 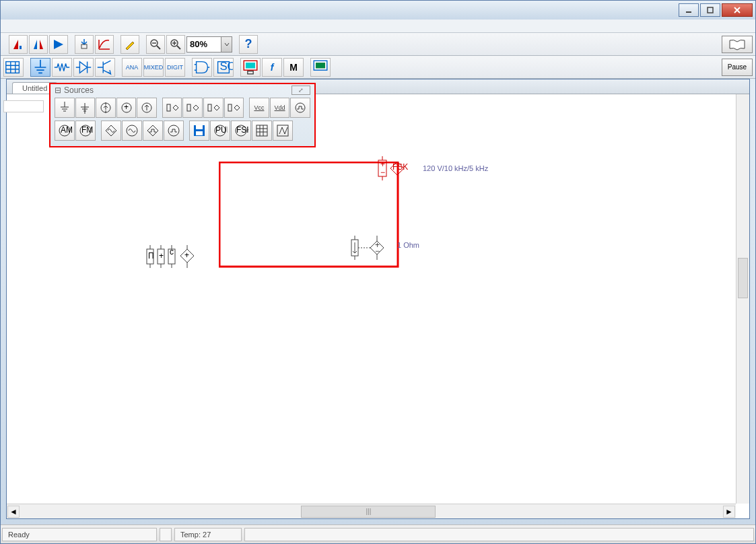 I want to click on display-button, so click(x=250, y=67).